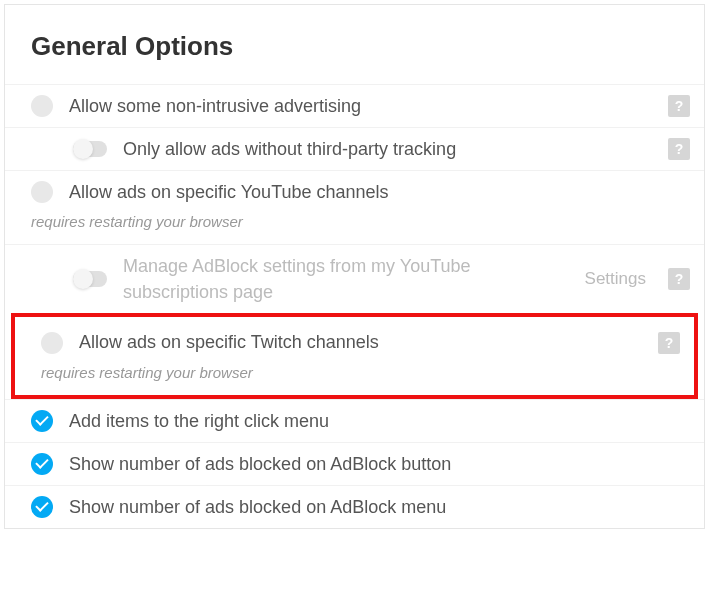 The image size is (709, 602). What do you see at coordinates (354, 420) in the screenshot?
I see `option-right-click-menu: Add items to the right click menu` at bounding box center [354, 420].